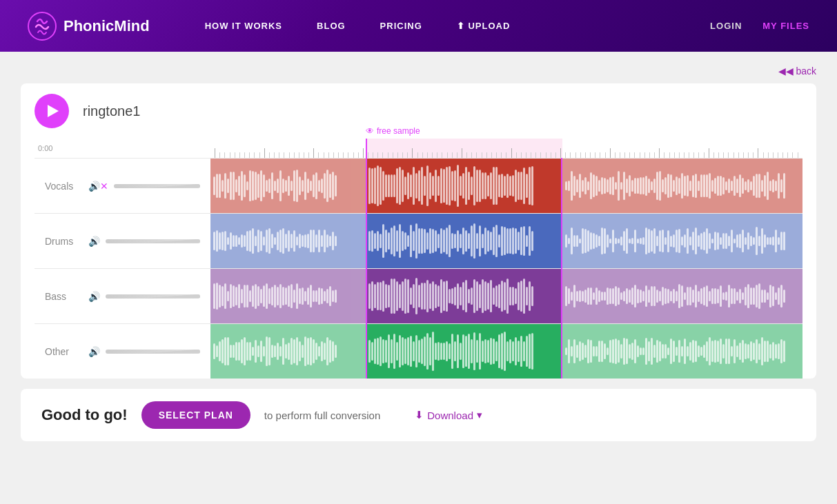  Describe the element at coordinates (153, 296) in the screenshot. I see `volume-slider-bass` at that location.